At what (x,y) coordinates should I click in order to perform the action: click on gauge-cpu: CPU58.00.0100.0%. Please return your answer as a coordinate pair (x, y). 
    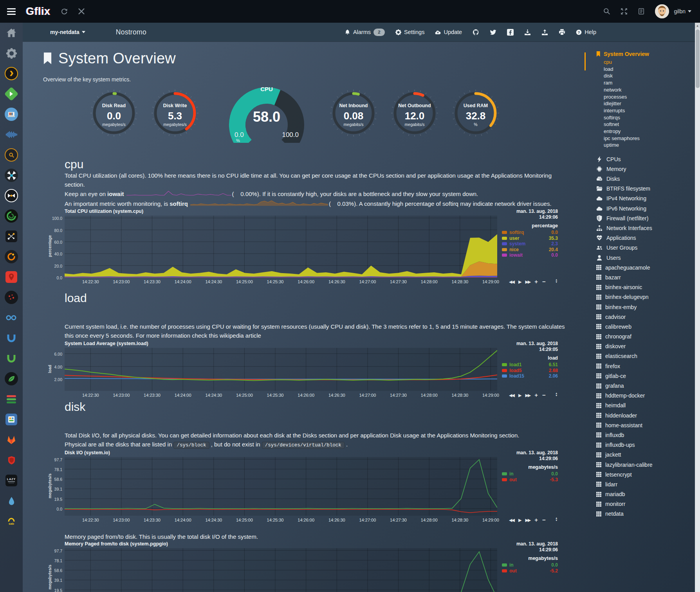
    Looking at the image, I should click on (267, 113).